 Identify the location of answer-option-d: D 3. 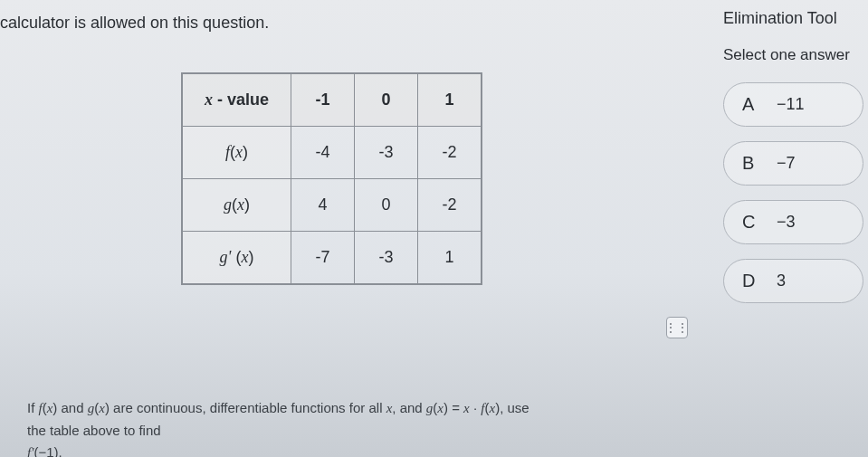
(793, 281).